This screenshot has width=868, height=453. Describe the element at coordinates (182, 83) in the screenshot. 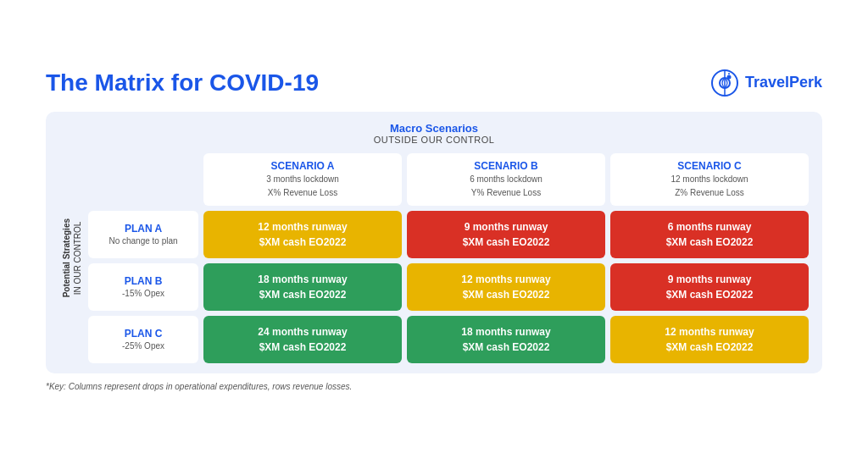

I see `page-title: The Matrix for COVID-19` at that location.